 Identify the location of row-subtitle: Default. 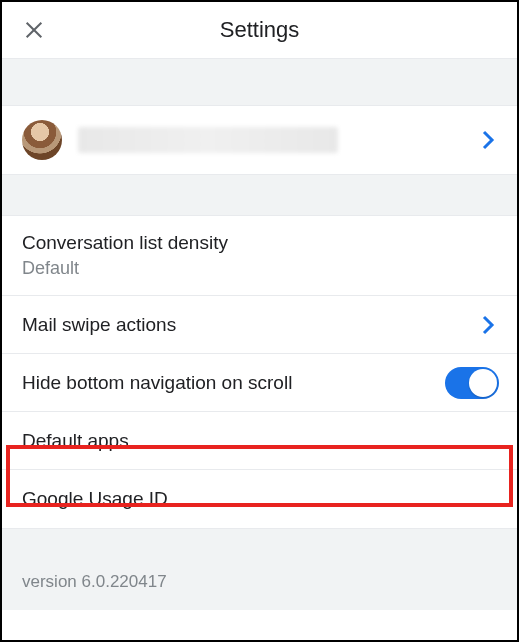
(260, 268).